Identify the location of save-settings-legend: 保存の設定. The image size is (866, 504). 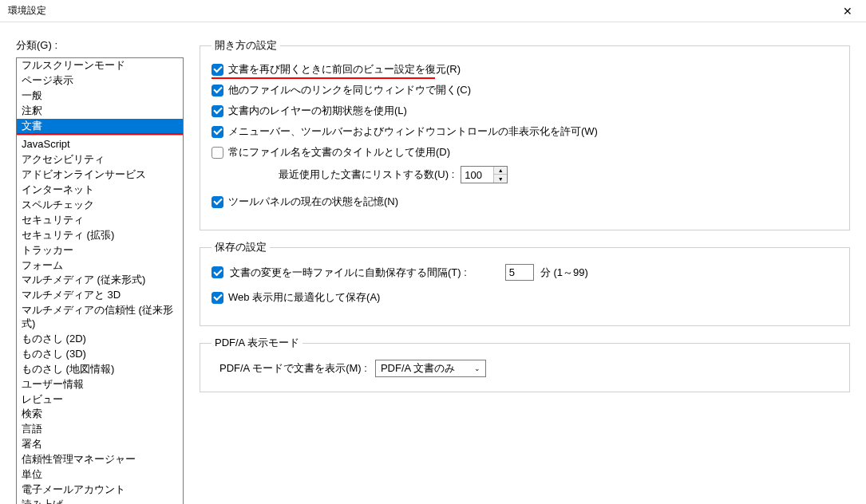
(241, 247).